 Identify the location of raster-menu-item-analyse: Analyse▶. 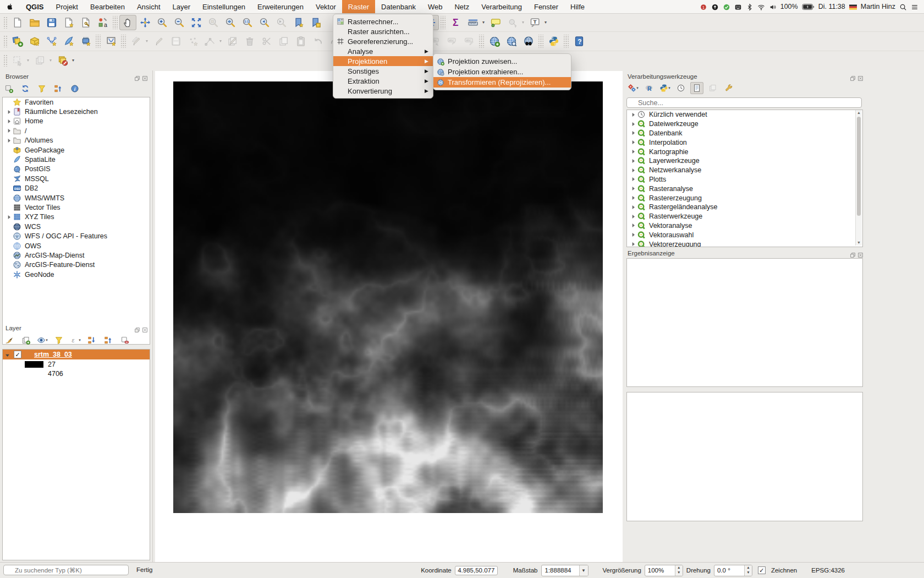
(383, 51).